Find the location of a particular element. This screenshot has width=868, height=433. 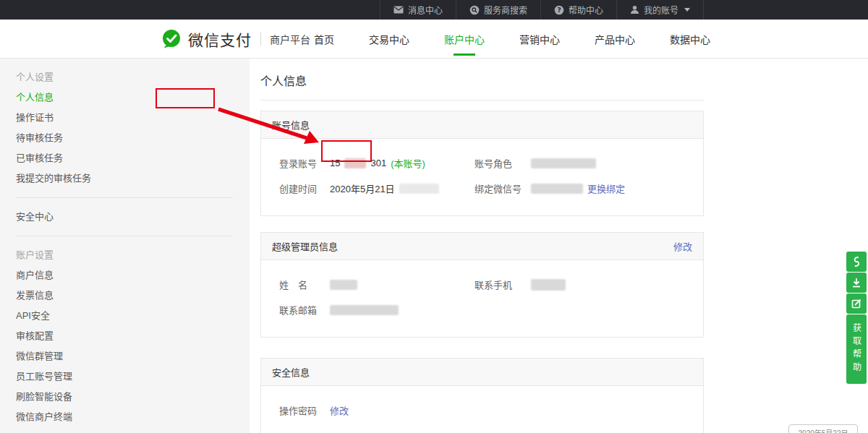

created-time-label: 创建时间 is located at coordinates (305, 188).